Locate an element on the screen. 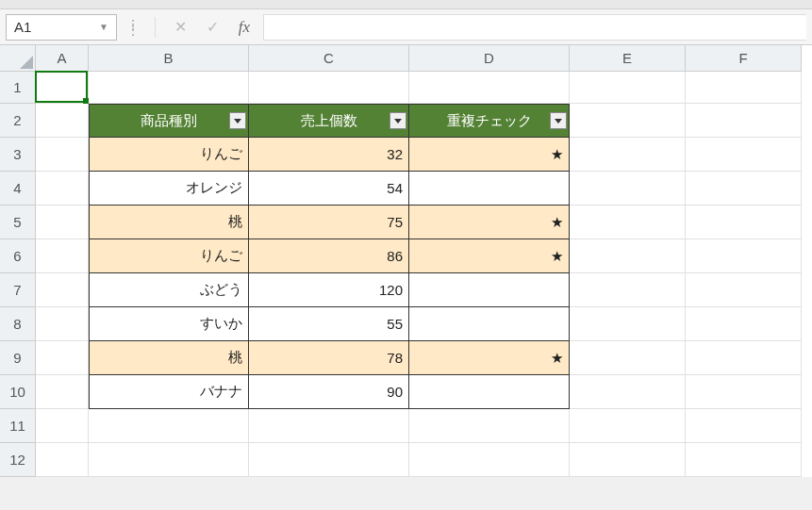 The height and width of the screenshot is (510, 812). cell-E9 is located at coordinates (628, 358).